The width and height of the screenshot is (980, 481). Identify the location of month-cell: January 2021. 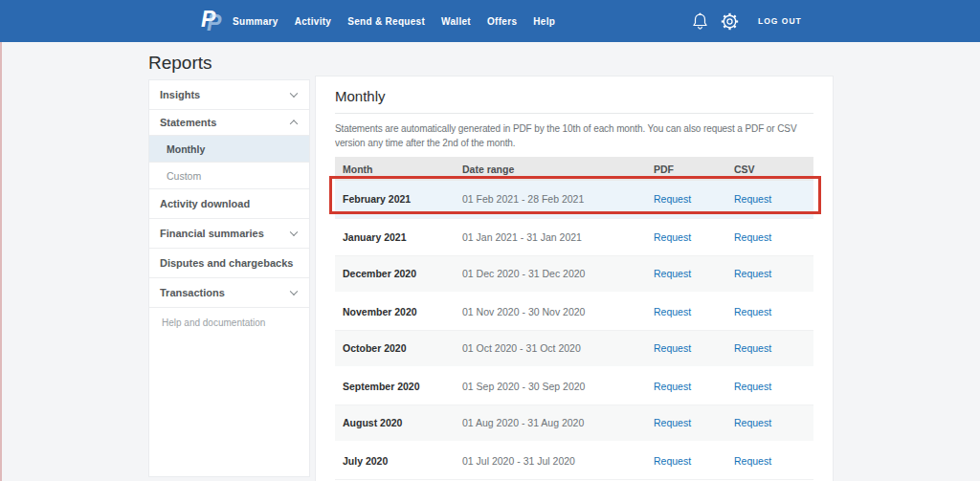
(394, 237).